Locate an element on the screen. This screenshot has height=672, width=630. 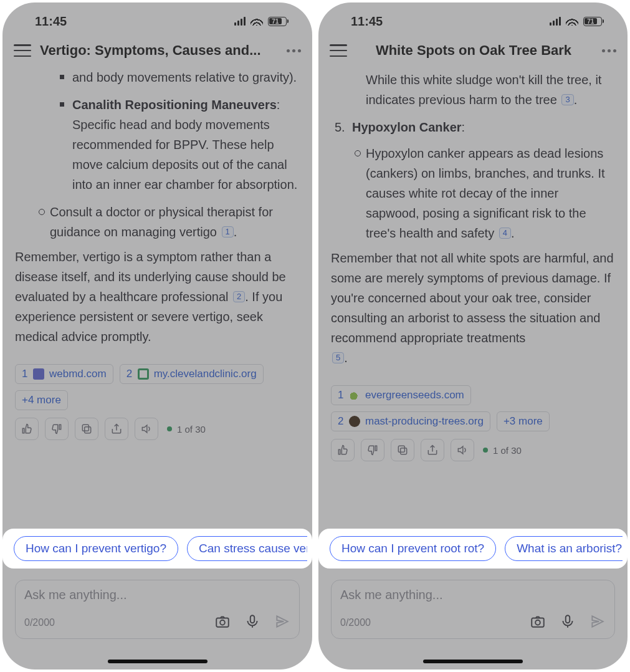
citation-link: 3 is located at coordinates (567, 100).